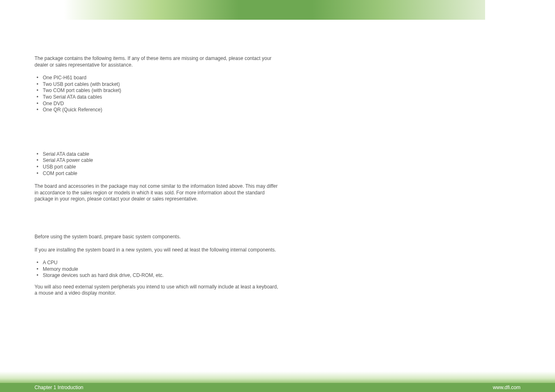  Describe the element at coordinates (399, 10) in the screenshot. I see `header-gradient-right` at that location.